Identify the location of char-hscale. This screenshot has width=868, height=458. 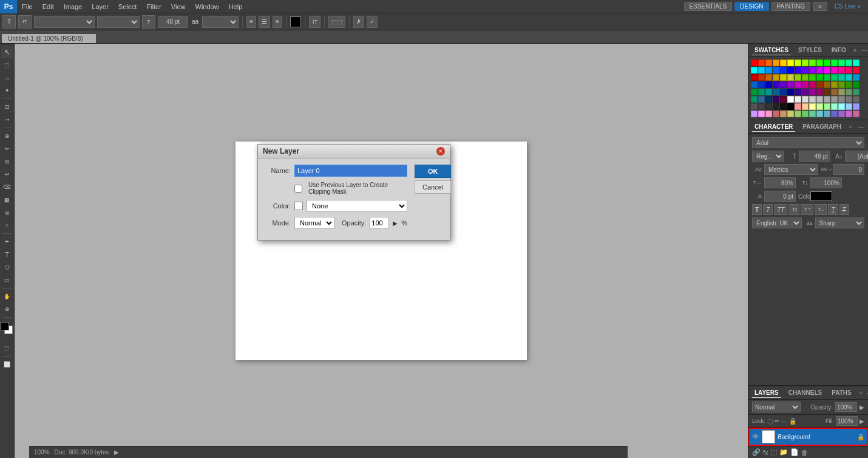
(780, 183).